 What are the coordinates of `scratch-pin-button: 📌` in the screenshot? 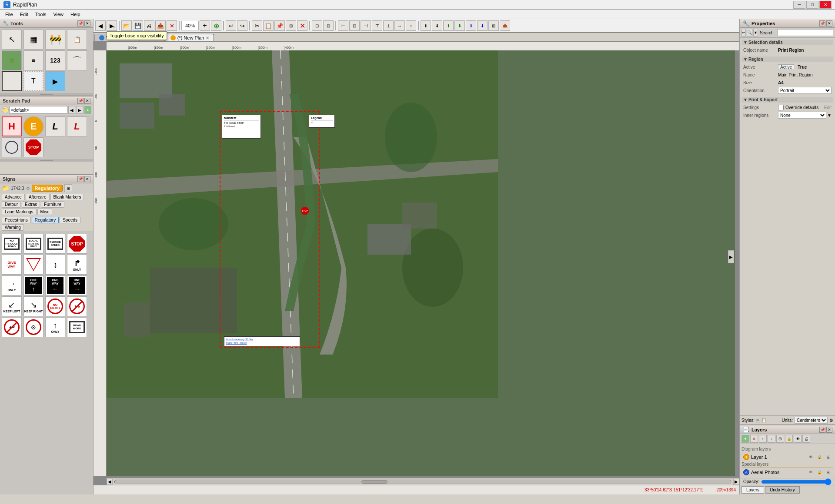 It's located at (80, 101).